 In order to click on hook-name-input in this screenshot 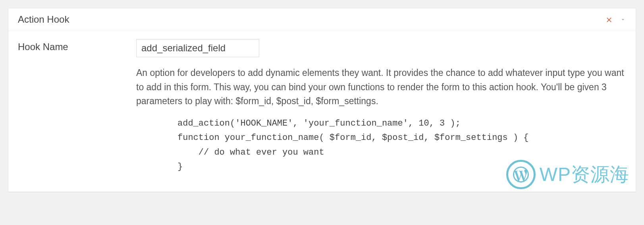, I will do `click(198, 48)`.